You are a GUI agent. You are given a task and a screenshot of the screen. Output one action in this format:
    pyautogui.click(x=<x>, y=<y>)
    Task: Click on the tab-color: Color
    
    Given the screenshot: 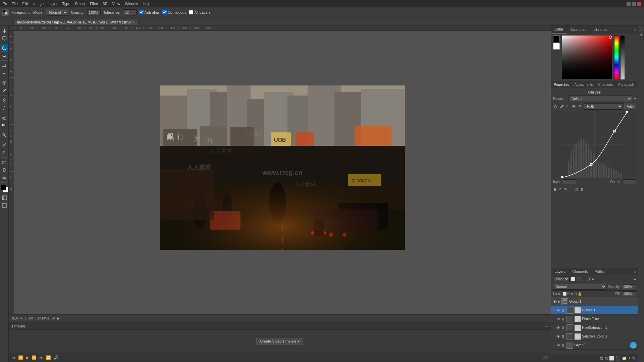 What is the action you would take?
    pyautogui.click(x=559, y=29)
    